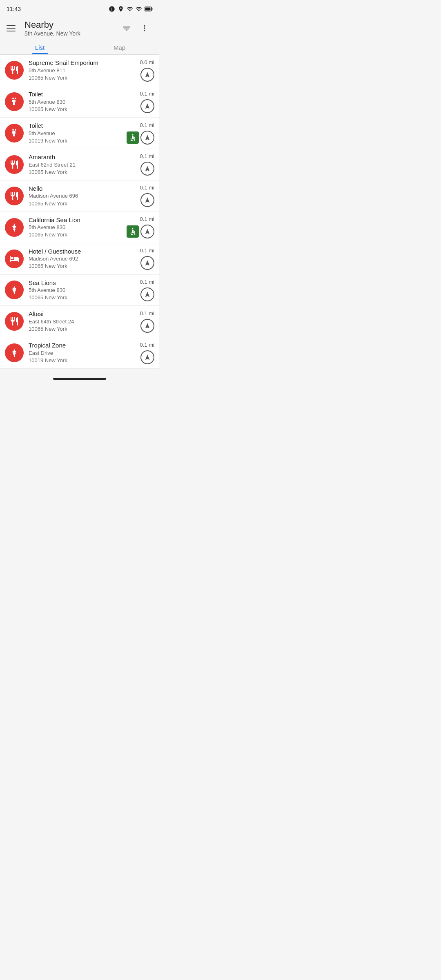  I want to click on item-info: Tropical Zone East Drive10019 New York, so click(82, 353).